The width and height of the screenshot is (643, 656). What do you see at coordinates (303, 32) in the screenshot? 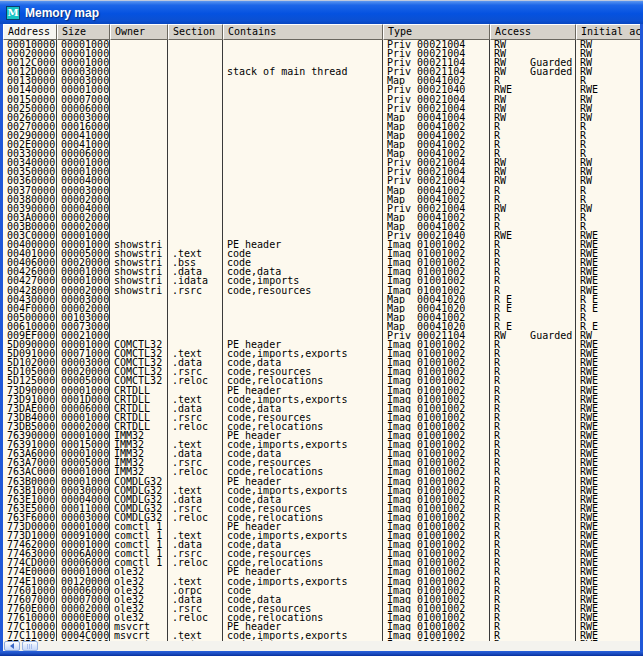
I see `column-header-contains: Contains` at bounding box center [303, 32].